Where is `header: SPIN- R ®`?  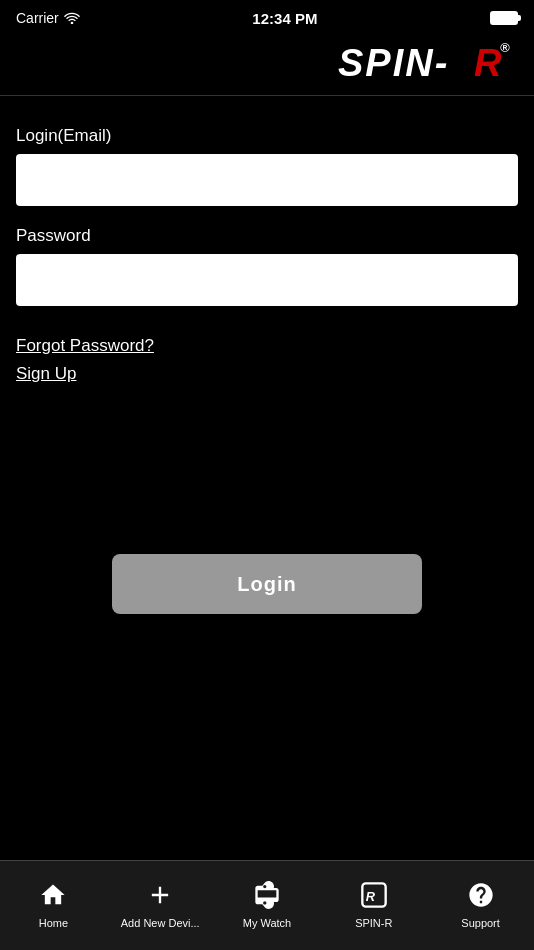
header: SPIN- R ® is located at coordinates (267, 66).